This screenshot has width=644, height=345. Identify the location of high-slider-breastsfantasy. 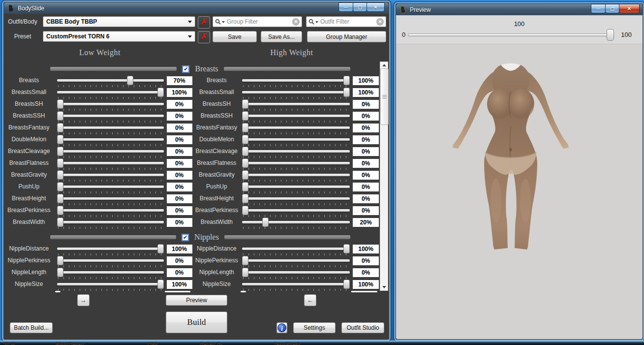
(296, 128).